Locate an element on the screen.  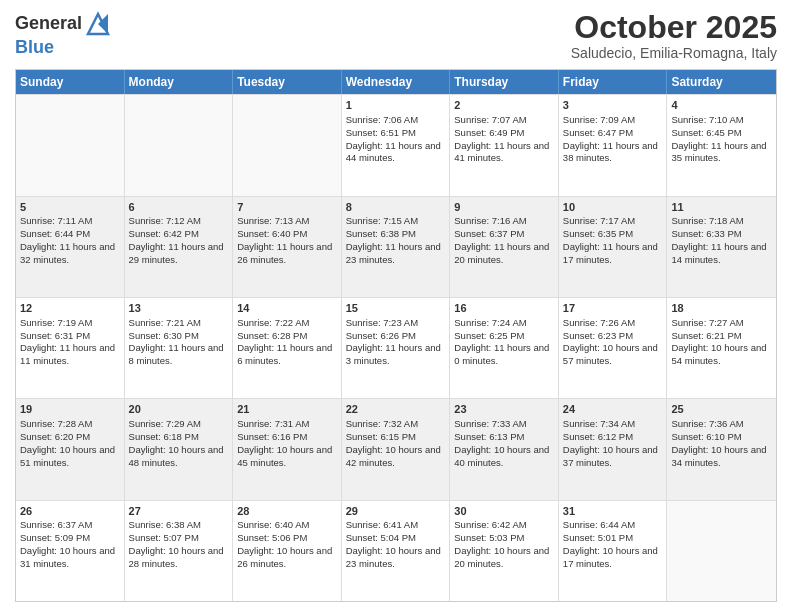
day-number: 10 is located at coordinates (613, 208).